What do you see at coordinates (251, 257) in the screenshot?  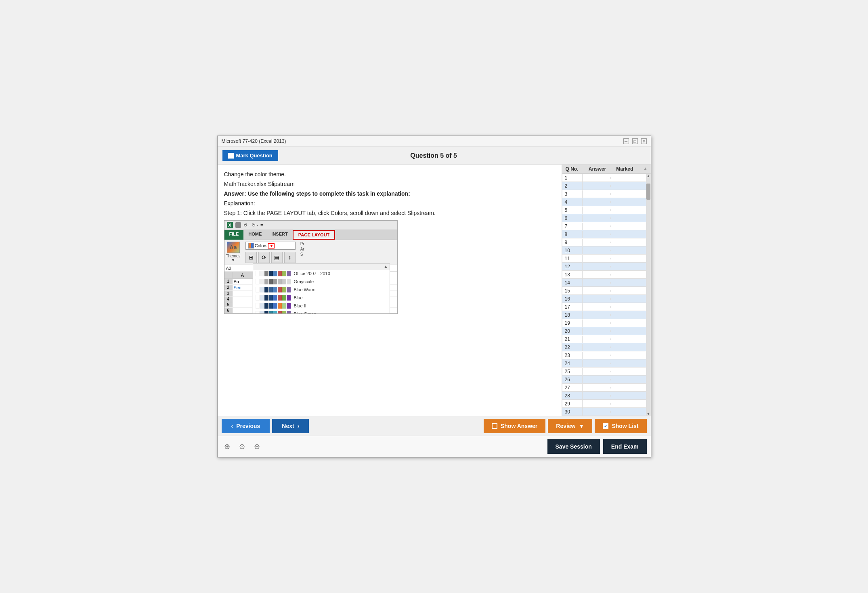 I see `margins-icon: ⊞` at bounding box center [251, 257].